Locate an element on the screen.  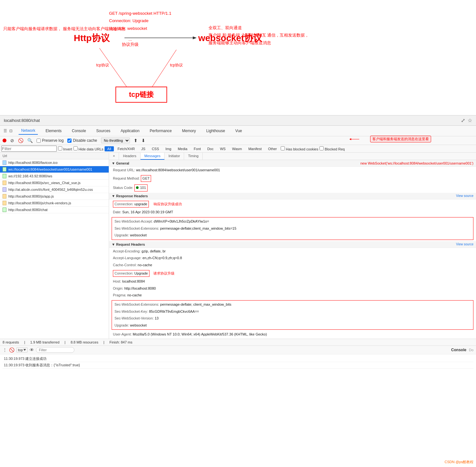
console-bar: ⋮ 🚫 top 👁 Console Do is located at coordinates (238, 350).